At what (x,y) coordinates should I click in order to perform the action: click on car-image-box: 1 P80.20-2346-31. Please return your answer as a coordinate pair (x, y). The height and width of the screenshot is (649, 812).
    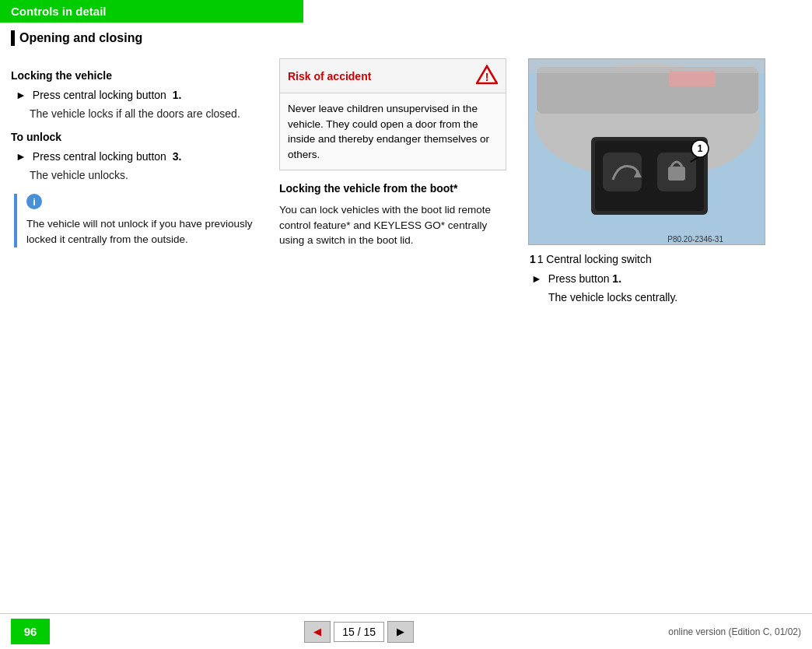
    Looking at the image, I should click on (647, 152).